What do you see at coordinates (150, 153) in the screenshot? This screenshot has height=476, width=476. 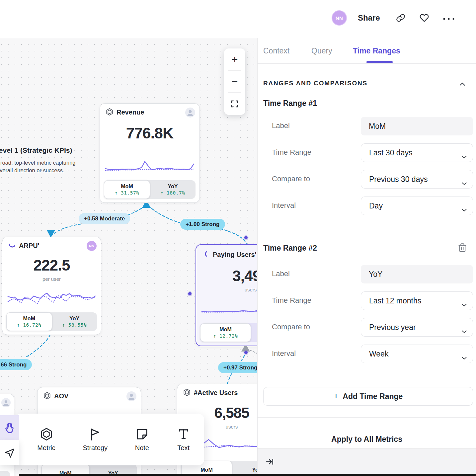 I see `metric-card-revenue: Revenue 776.8K MoM ↑ 31.57% YoY ↑ 180.7%` at bounding box center [150, 153].